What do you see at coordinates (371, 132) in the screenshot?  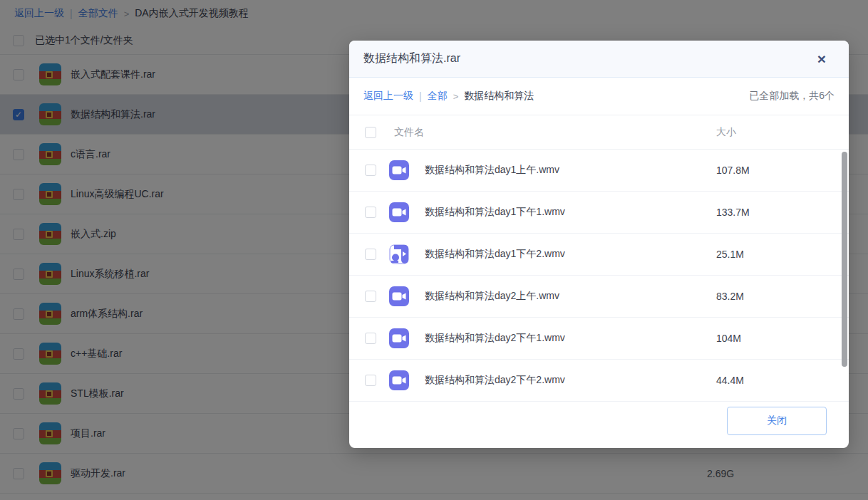 I see `modal-select-all-checkbox` at bounding box center [371, 132].